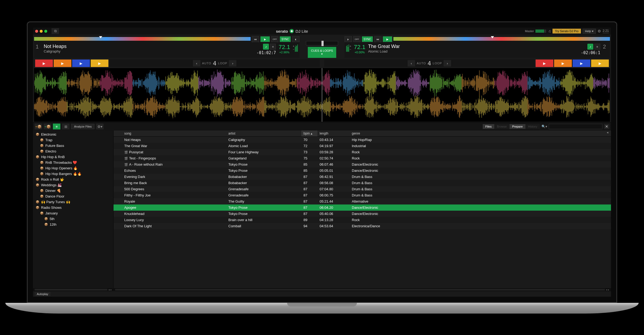 This screenshot has width=644, height=335. Describe the element at coordinates (73, 290) in the screenshot. I see `sidebar-scrollbar: ◂ ▸` at that location.